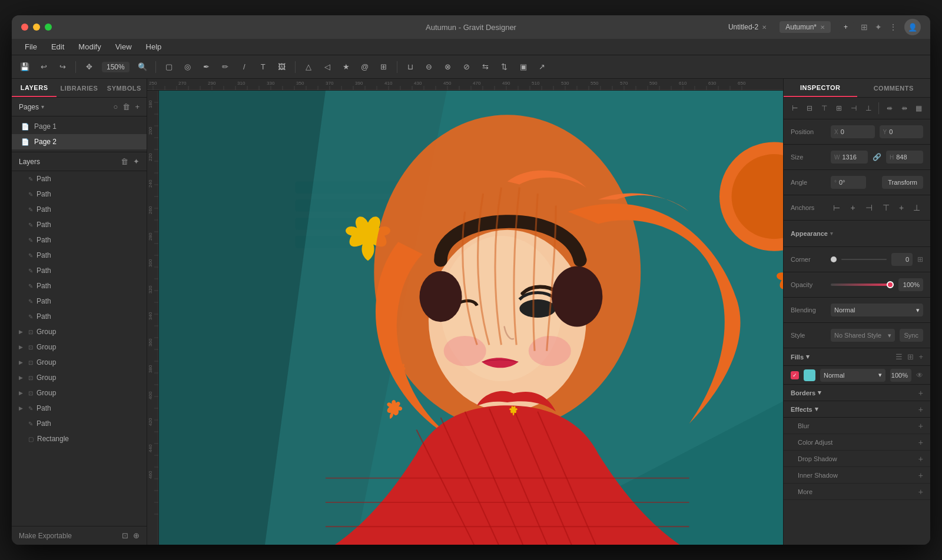 This screenshot has height=560, width=942. What do you see at coordinates (22, 378) in the screenshot?
I see `group-expand-icon-4: ▶` at bounding box center [22, 378].